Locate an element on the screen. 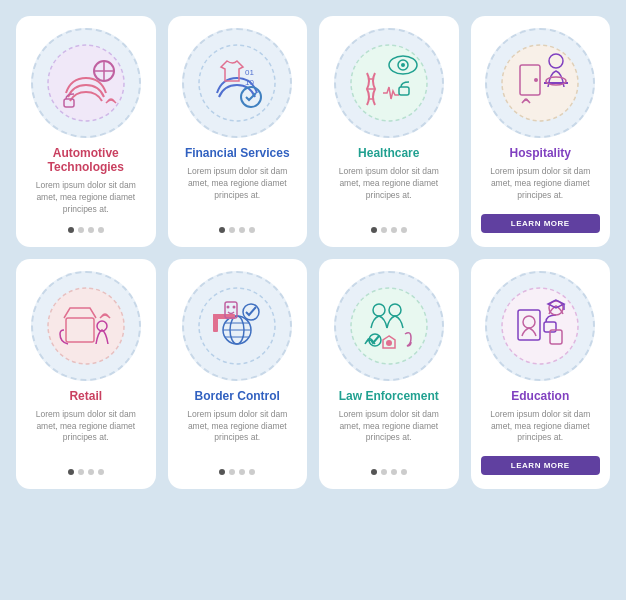 The width and height of the screenshot is (626, 600). automotive-dots is located at coordinates (86, 230).